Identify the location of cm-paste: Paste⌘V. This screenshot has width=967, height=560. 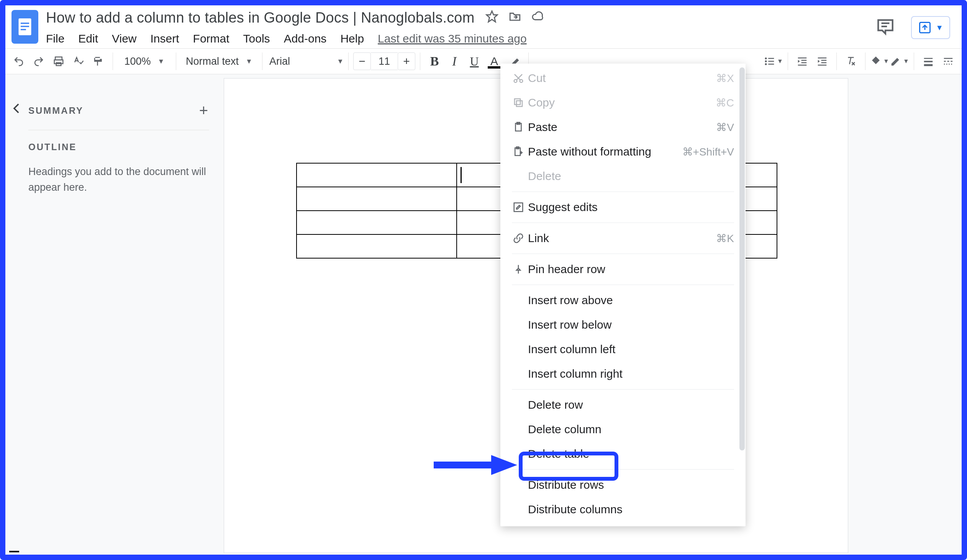
(623, 127).